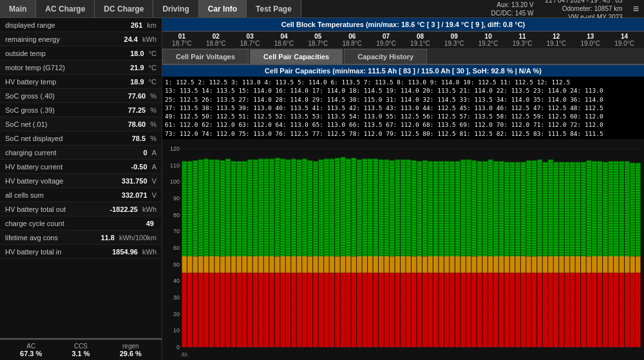 The width and height of the screenshot is (644, 360). What do you see at coordinates (403, 71) in the screenshot?
I see `capacity-header: Cell Pair Capacities (min/max: 111.5 Ah …` at bounding box center [403, 71].